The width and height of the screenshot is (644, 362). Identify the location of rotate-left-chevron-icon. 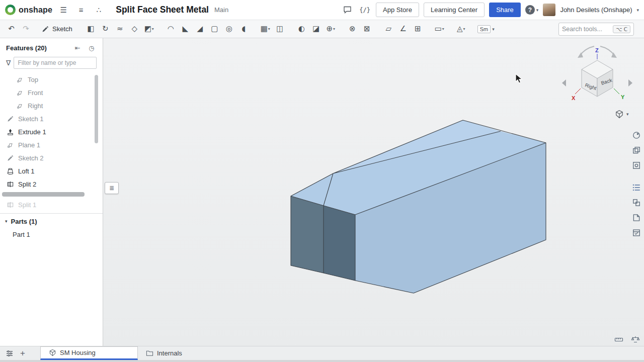
(564, 83).